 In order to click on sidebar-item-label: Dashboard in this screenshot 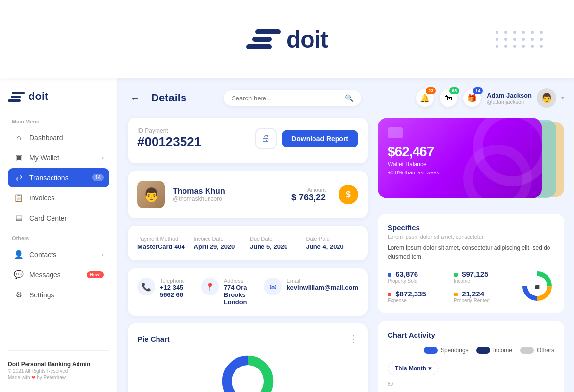, I will do `click(46, 138)`.